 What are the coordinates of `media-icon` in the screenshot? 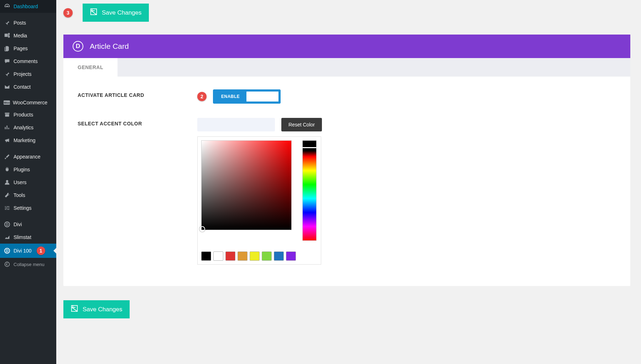 It's located at (7, 36).